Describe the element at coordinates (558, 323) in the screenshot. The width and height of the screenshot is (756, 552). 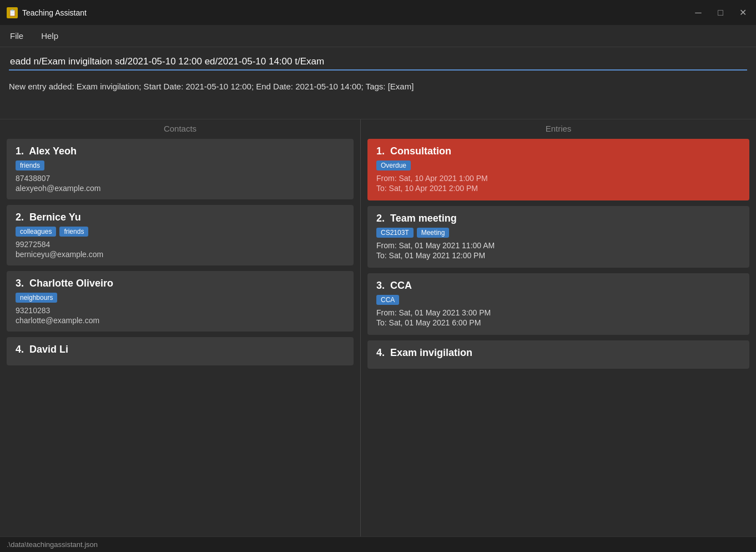
I see `entry-to: To: Sat, 01 May 2021 6:00 PM` at that location.